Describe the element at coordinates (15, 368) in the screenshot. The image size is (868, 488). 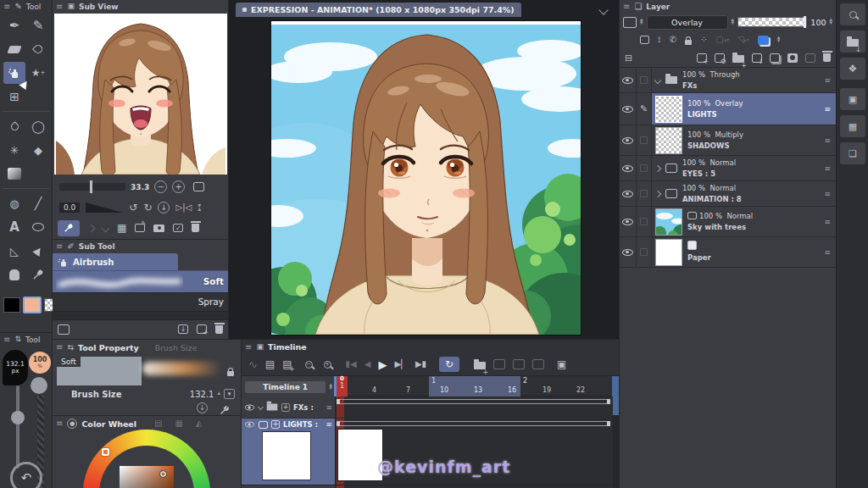
I see `brush-size-indicator: 132.1 px` at that location.